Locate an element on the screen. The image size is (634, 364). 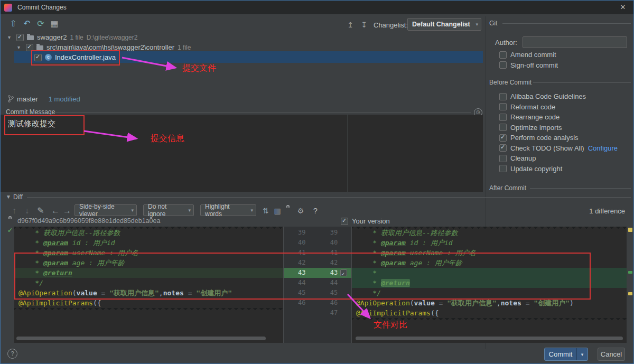
before-commit-option: Perform code analysis is located at coordinates (565, 138).